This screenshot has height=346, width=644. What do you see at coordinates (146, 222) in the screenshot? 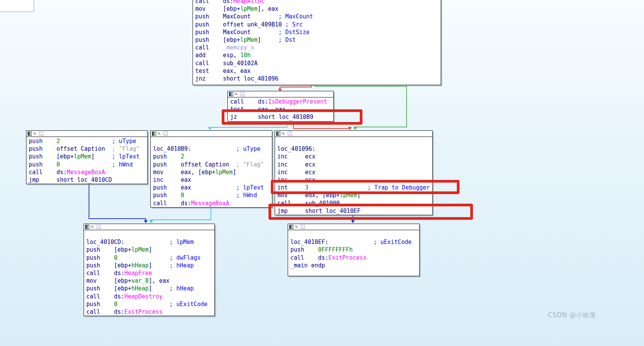
I see `edge-jmp-4010CD-arrowhead` at bounding box center [146, 222].